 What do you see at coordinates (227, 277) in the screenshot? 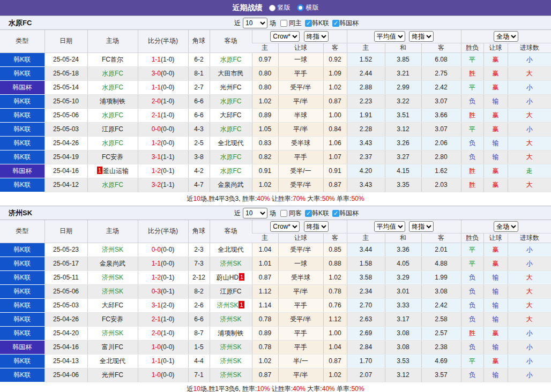
I see `team-name: 蔚山HD` at bounding box center [227, 277].